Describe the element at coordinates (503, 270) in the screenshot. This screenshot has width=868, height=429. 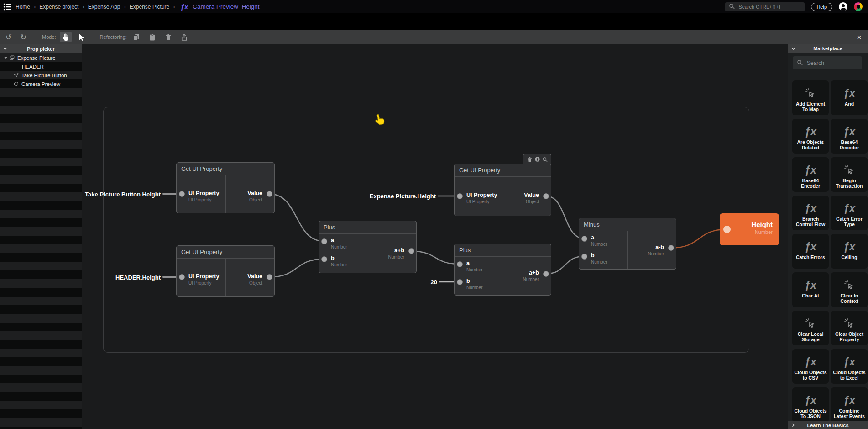
I see `graph-node-plus2: PlusaNumberbNumbera+bNumber` at that location.